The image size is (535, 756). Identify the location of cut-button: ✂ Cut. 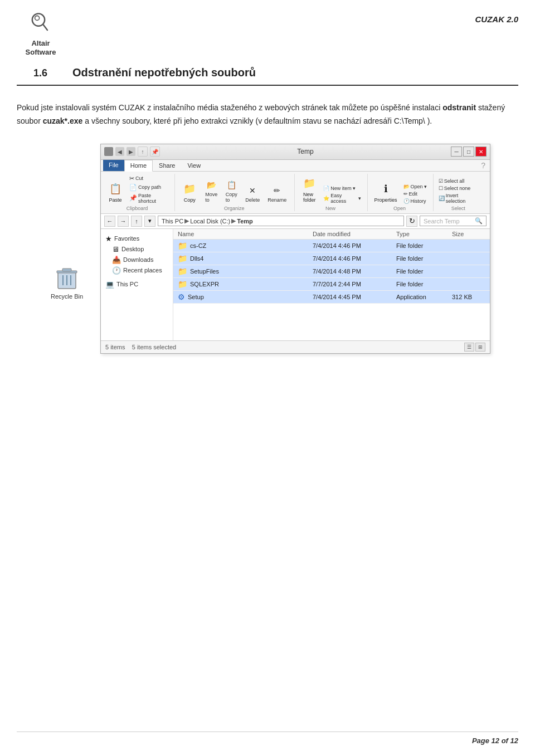
(149, 178).